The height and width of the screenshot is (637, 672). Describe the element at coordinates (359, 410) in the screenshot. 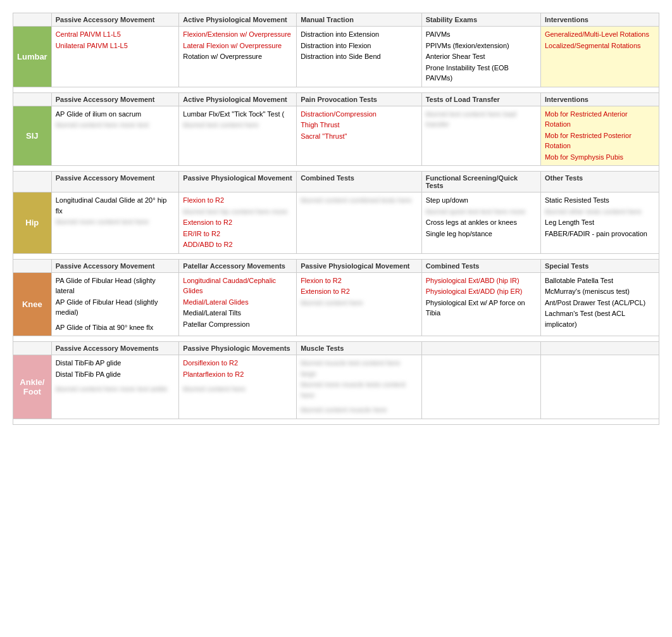

I see `cell-item: blurred content muscle here` at that location.